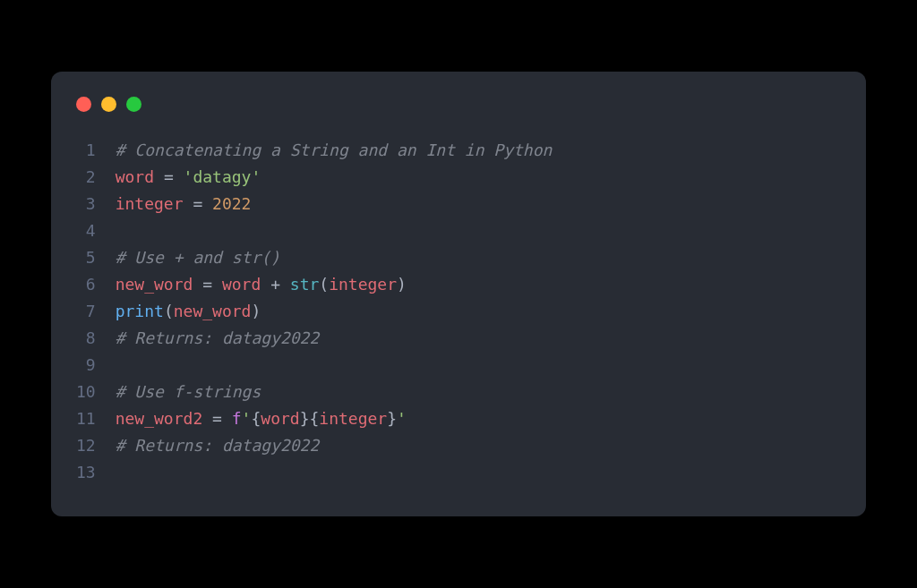  What do you see at coordinates (96, 311) in the screenshot?
I see `line-number-gutter: 1 2 3 4 5 6 7 8 9 10 11 12 13` at bounding box center [96, 311].